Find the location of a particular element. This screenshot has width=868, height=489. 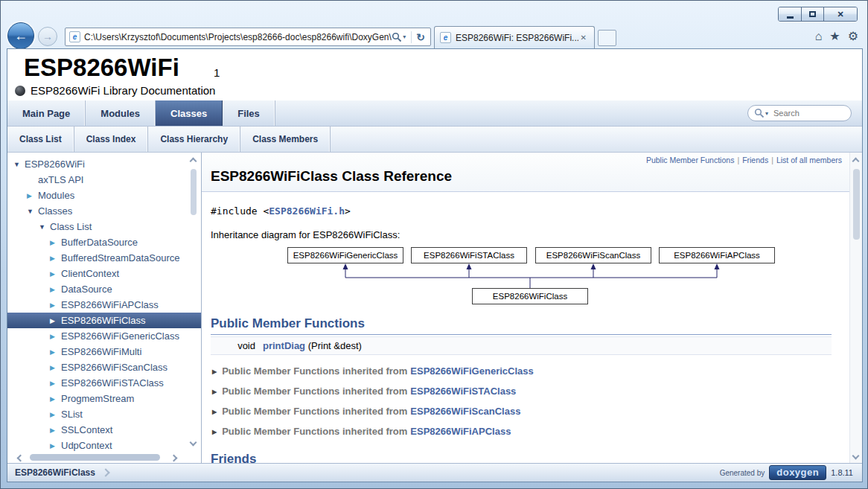

content-vertical-scrollbar is located at coordinates (856, 308).